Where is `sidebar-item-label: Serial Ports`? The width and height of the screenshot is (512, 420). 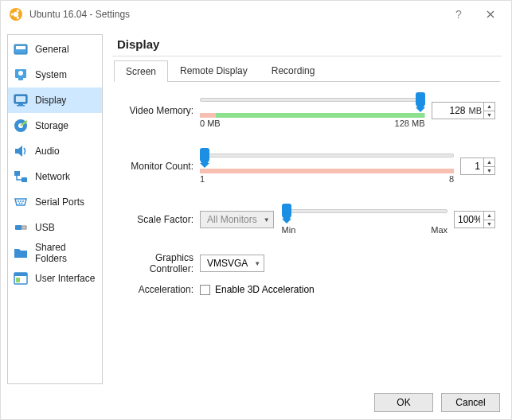
sidebar-item-label: Serial Ports is located at coordinates (60, 202).